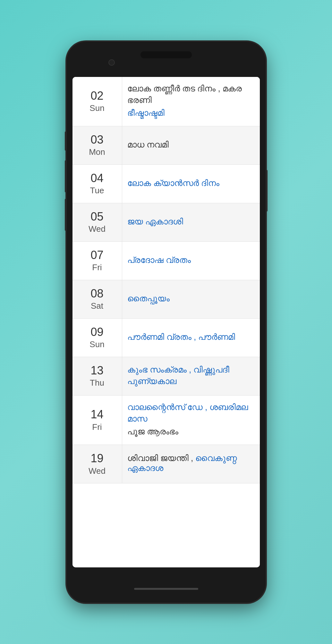 The width and height of the screenshot is (332, 644). I want to click on date-cell: 19Wed, so click(98, 464).